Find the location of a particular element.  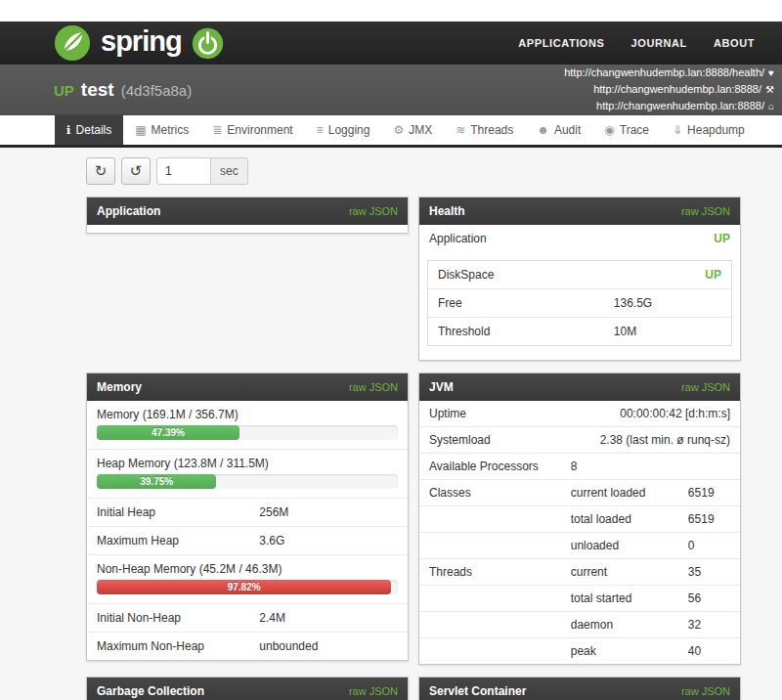

auto-refresh-icon: ↺ is located at coordinates (137, 171).